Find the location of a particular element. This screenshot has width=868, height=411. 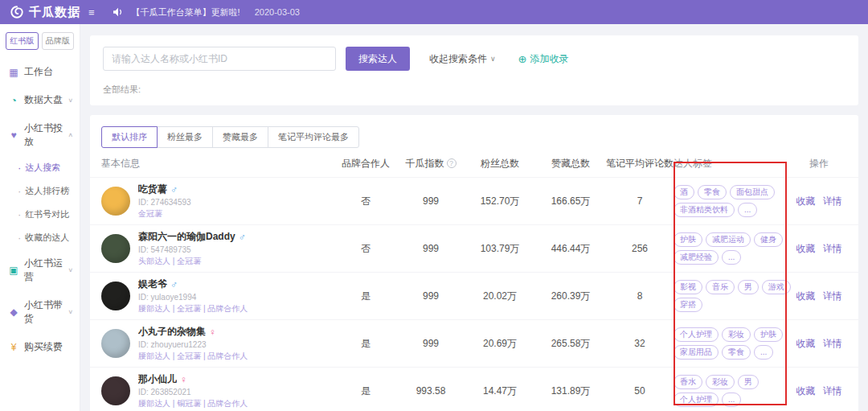

shopping-bag-icon: ◆ is located at coordinates (14, 312).